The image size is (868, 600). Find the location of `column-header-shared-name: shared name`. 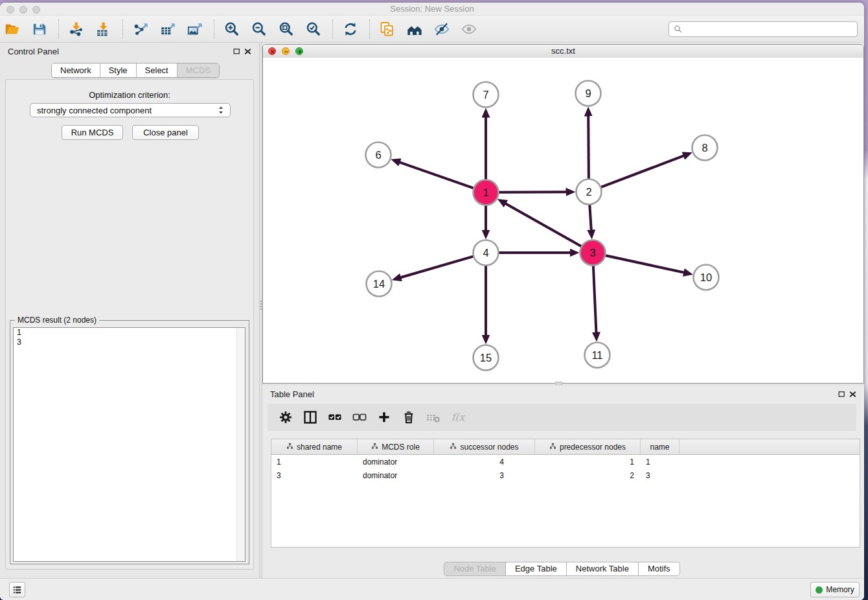

column-header-shared-name: shared name is located at coordinates (315, 447).